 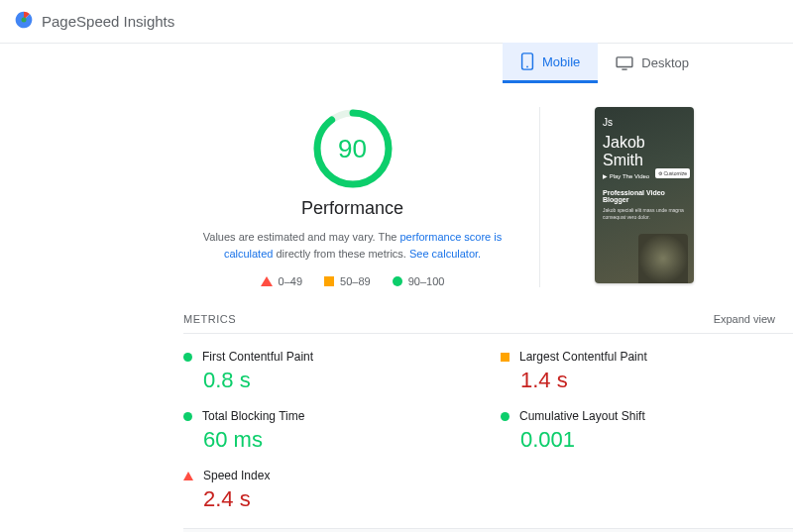 What do you see at coordinates (644, 123) in the screenshot?
I see `preview-logo: Js` at bounding box center [644, 123].